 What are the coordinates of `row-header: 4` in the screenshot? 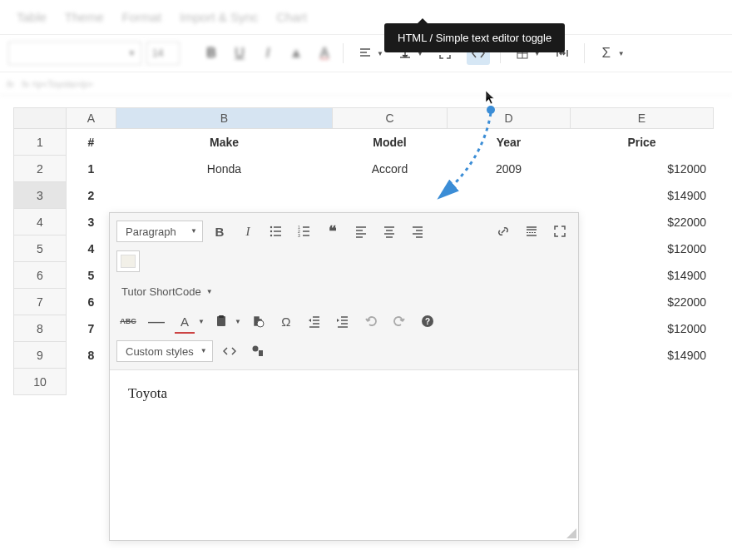 It's located at (40, 222).